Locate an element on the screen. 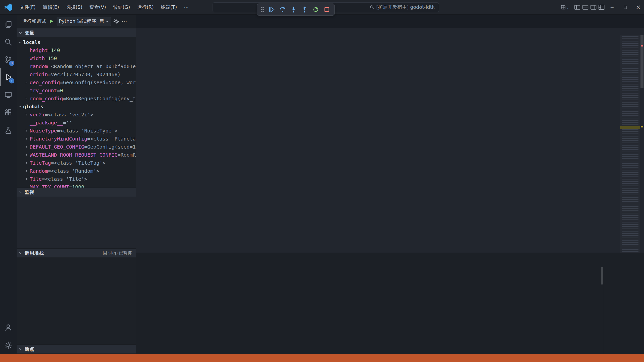 The width and height of the screenshot is (644, 362). window-minimize-icon: ─ is located at coordinates (612, 7).